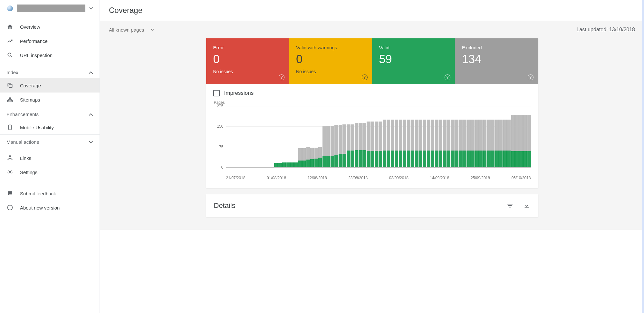  Describe the element at coordinates (331, 61) in the screenshot. I see `status-card-warnings: Valid with warnings 0 No issues ?` at that location.